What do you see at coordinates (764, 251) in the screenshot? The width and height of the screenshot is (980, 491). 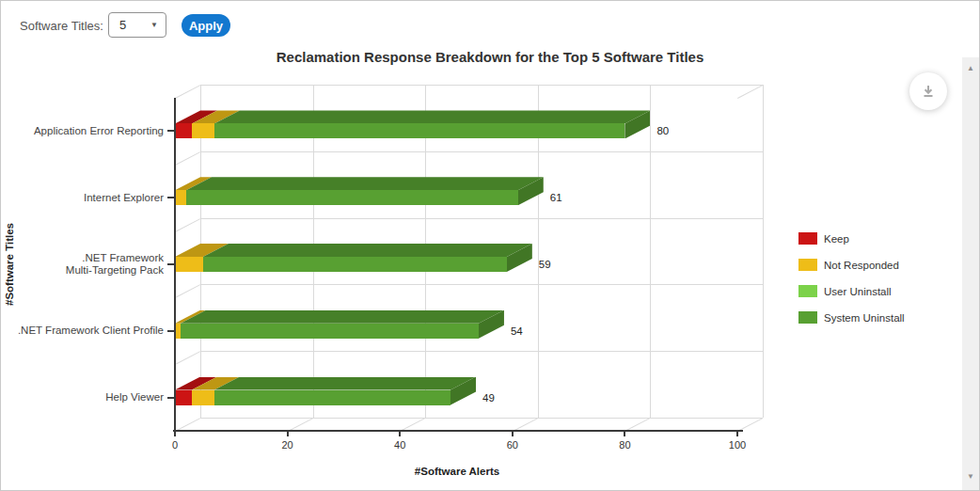 I see `back-wall-right` at bounding box center [764, 251].